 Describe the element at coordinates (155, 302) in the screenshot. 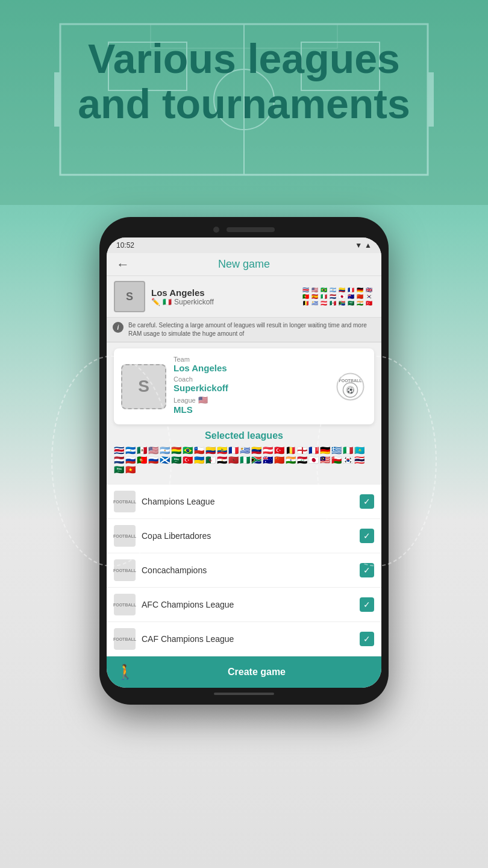

I see `edit-icon: ✏️` at that location.